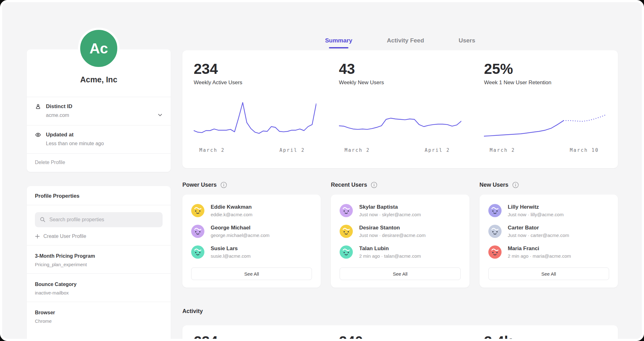 Image resolution: width=644 pixels, height=341 pixels. What do you see at coordinates (549, 252) in the screenshot?
I see `user-list-item: Maria Franci 2 min ago · maria@acme.com` at bounding box center [549, 252].